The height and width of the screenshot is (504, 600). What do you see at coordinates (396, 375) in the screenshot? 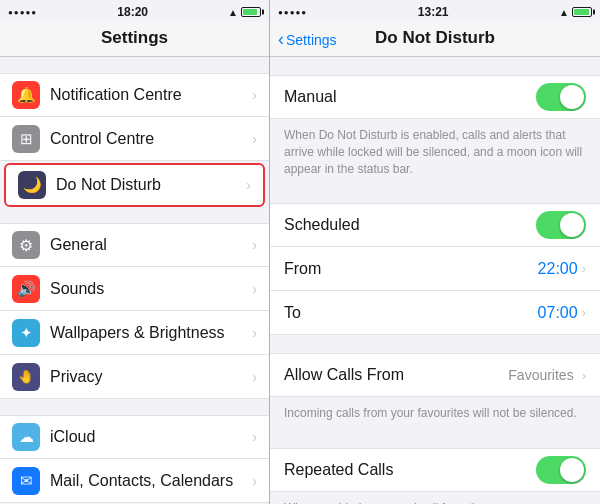
I see `allow-calls-label: Allow Calls From` at bounding box center [396, 375].